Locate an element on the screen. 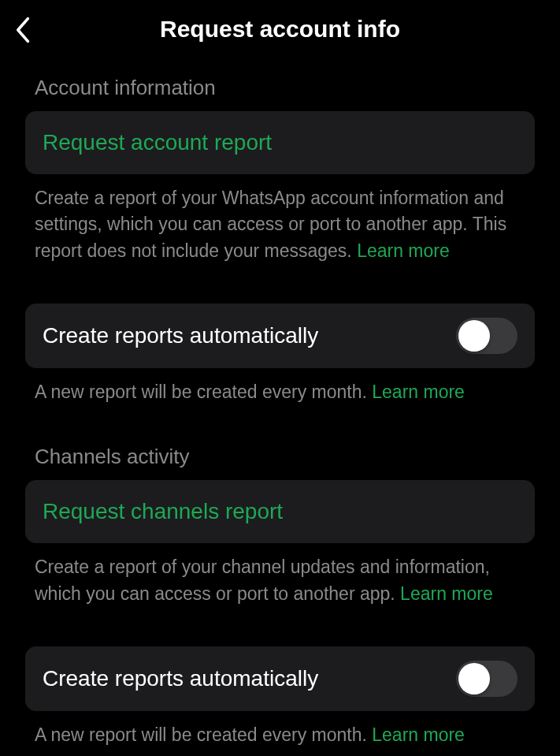 The image size is (560, 756). section-header-channels: Channels activity is located at coordinates (280, 456).